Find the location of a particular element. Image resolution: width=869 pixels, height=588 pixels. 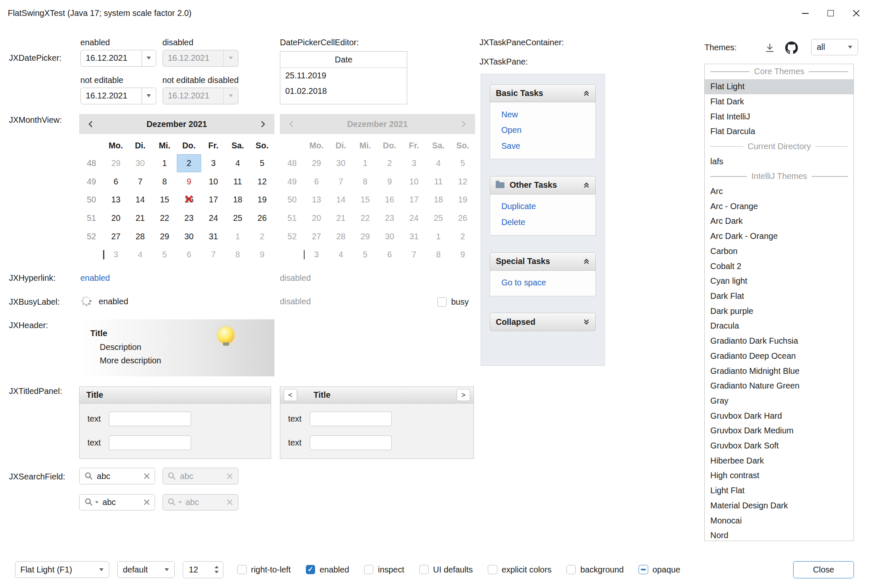

taskpane-link: Duplicate is located at coordinates (548, 206).